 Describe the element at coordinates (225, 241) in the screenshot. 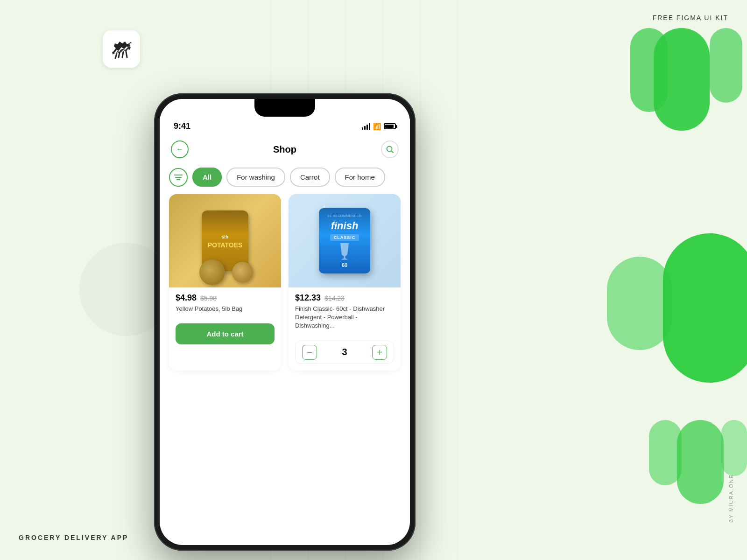

I see `product-image-potato: 5lb POTATOES` at that location.